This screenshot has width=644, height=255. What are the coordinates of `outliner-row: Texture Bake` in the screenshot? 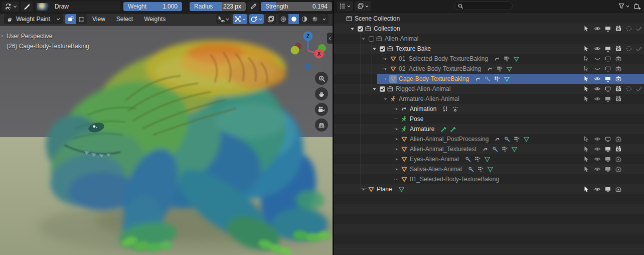 It's located at (489, 49).